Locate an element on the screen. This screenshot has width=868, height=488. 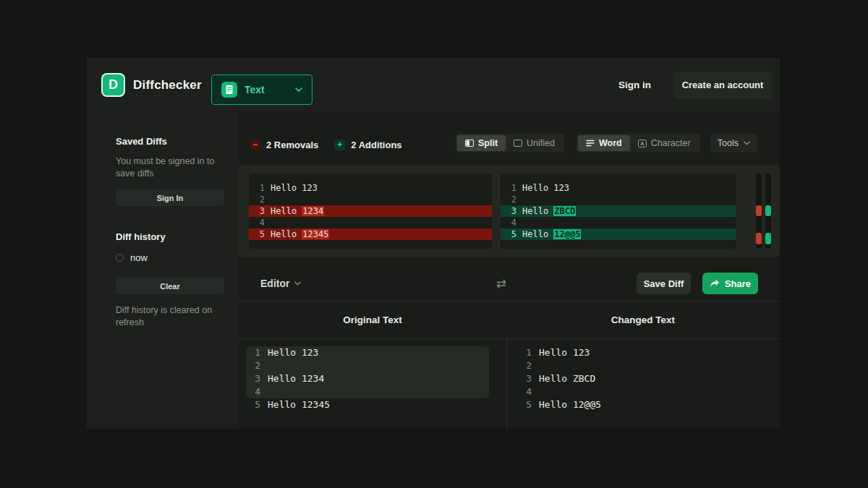
diff-line-removed: 5Hello 12345 is located at coordinates (370, 234).